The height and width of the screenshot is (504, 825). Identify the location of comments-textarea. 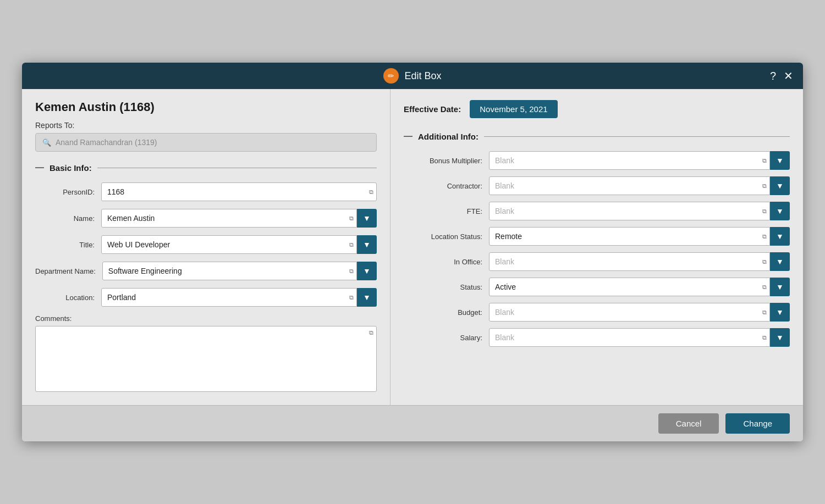
(206, 359).